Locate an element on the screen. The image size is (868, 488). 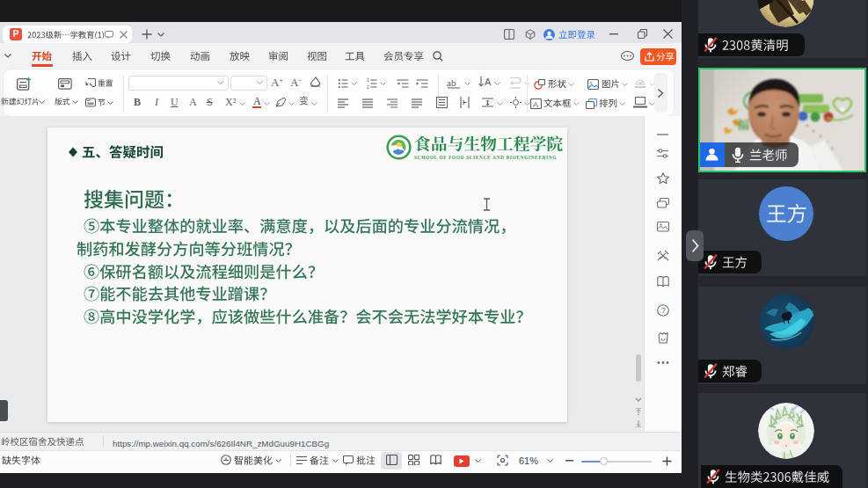
svg-text: ab is located at coordinates (452, 83).